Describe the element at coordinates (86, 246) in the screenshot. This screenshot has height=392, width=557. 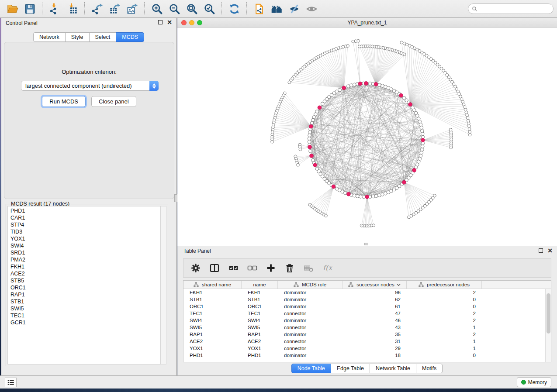
I see `mcds-result-item: SWI4` at that location.